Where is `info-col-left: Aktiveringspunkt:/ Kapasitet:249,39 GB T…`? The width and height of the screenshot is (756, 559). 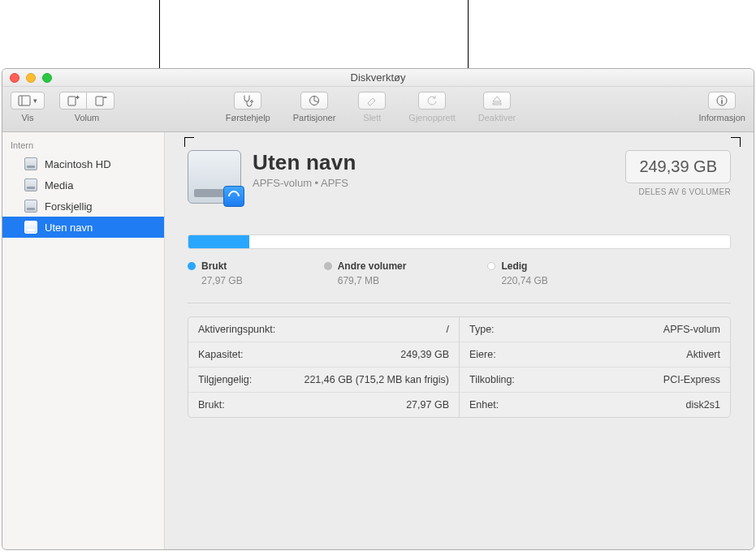
info-col-left: Aktiveringspunkt:/ Kapasitet:249,39 GB T… is located at coordinates (324, 367).